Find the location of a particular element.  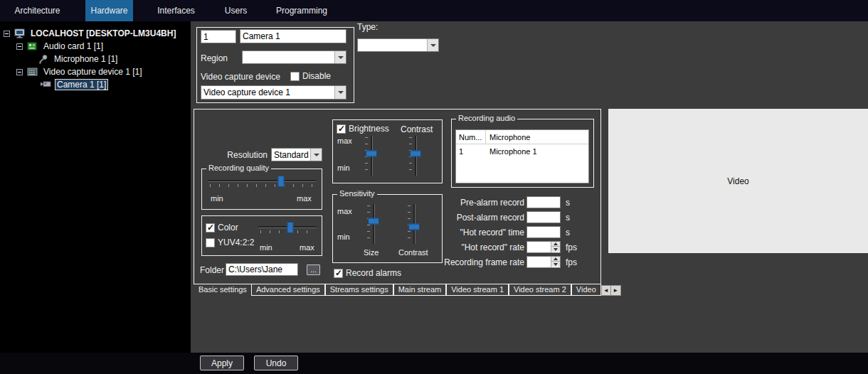

hot-record-rate-input is located at coordinates (539, 247).